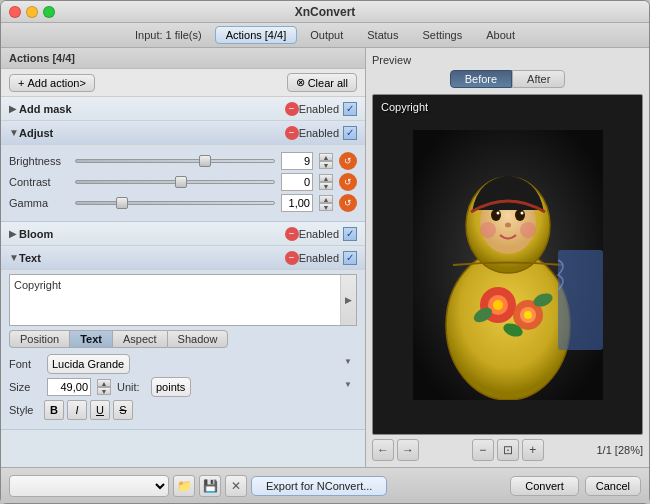  What do you see at coordinates (175, 182) in the screenshot?
I see `contrast-slider` at bounding box center [175, 182].